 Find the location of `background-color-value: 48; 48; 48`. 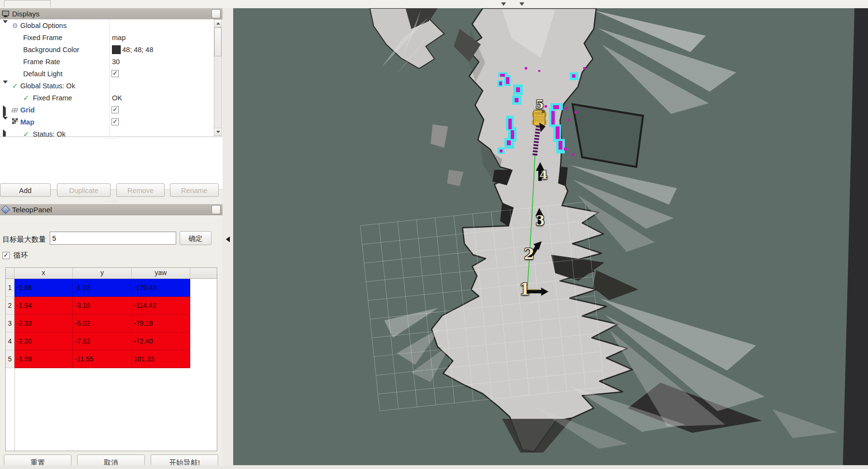

background-color-value: 48; 48; 48 is located at coordinates (138, 50).